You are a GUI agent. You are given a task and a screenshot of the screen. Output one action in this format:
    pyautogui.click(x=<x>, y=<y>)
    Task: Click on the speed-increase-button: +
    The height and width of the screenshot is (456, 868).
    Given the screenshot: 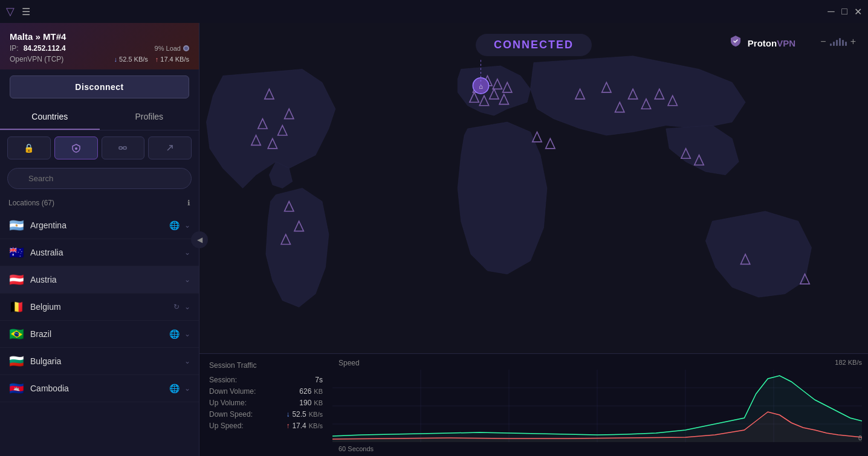 What is the action you would take?
    pyautogui.click(x=853, y=42)
    